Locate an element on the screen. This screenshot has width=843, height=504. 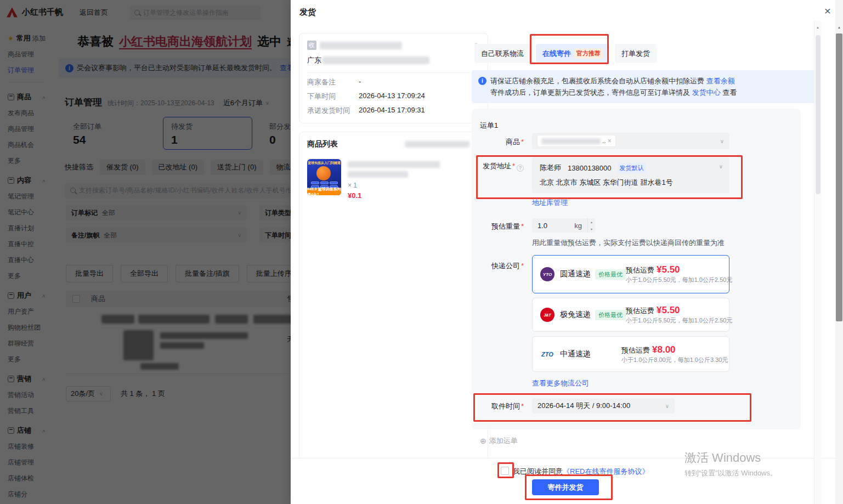
agreement-checkbox is located at coordinates (505, 471).